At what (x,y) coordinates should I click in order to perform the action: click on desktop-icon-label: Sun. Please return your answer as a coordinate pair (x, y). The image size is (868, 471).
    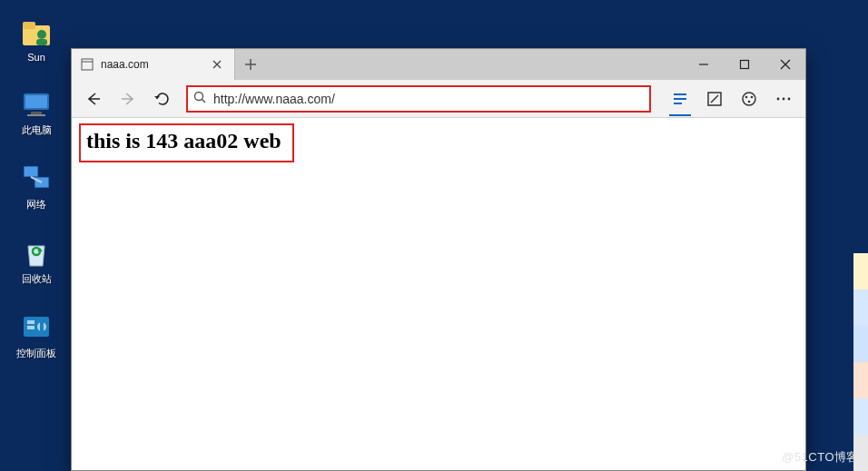
    Looking at the image, I should click on (36, 57).